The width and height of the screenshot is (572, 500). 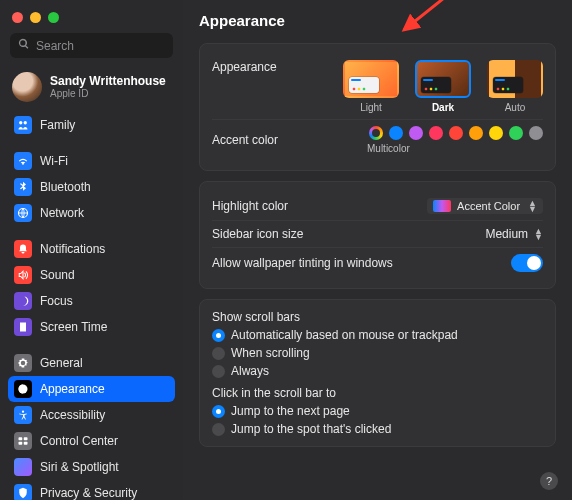 What do you see at coordinates (378, 20) in the screenshot?
I see `page-title: Appearance` at bounding box center [378, 20].